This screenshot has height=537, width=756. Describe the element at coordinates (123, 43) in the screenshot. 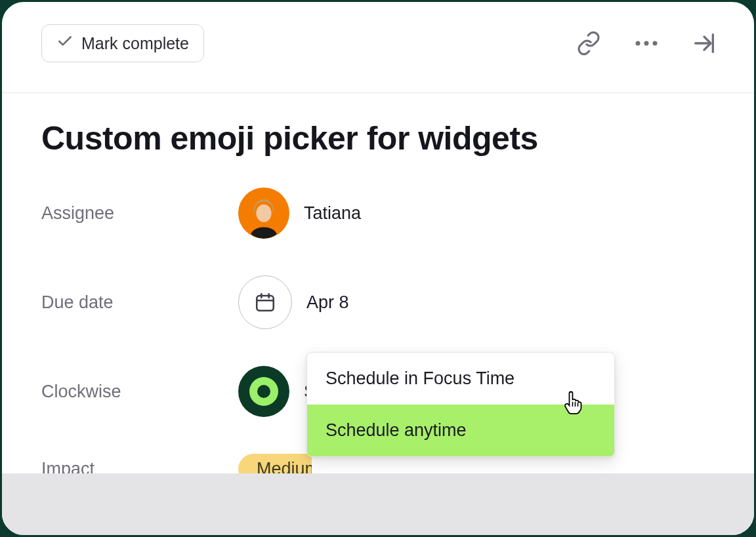

I see `mark-complete-button: Mark complete` at that location.